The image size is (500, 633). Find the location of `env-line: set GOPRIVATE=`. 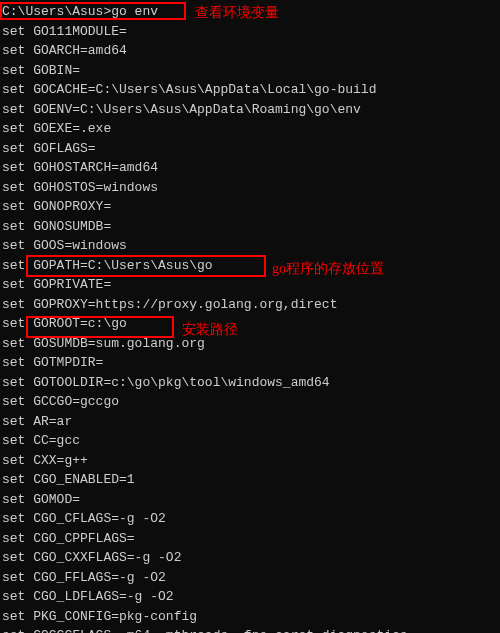

env-line: set GOPRIVATE= is located at coordinates (250, 285).